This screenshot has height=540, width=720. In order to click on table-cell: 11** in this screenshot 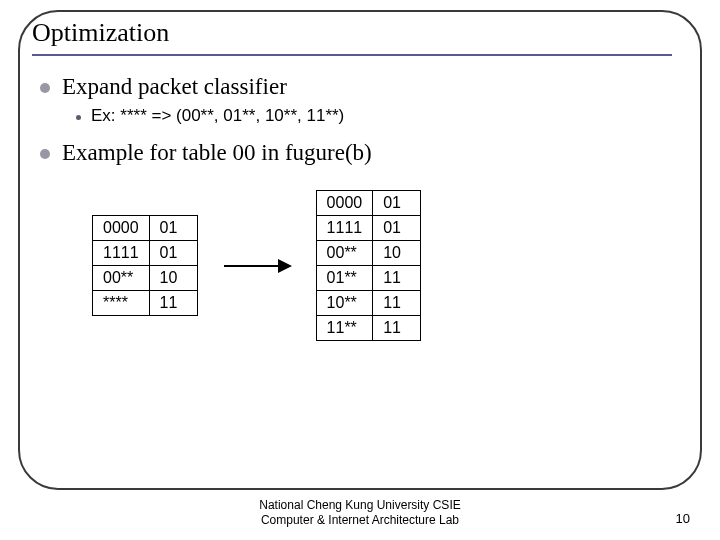, I will do `click(344, 328)`.